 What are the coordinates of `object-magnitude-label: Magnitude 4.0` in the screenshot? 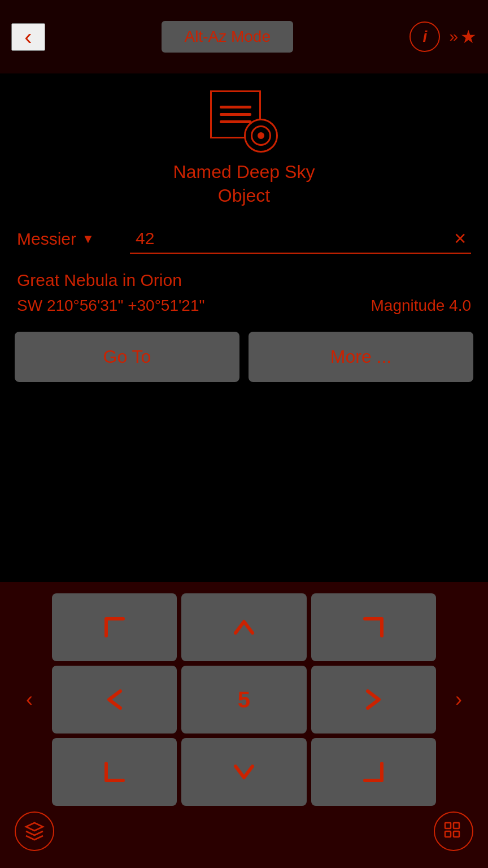 It's located at (421, 306).